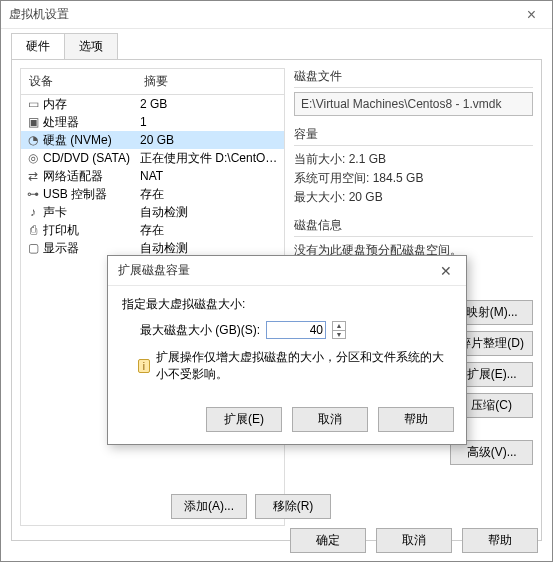 The image size is (553, 562). I want to click on max-size-label: 最大磁盘大小 (GB)(S):, so click(200, 330).